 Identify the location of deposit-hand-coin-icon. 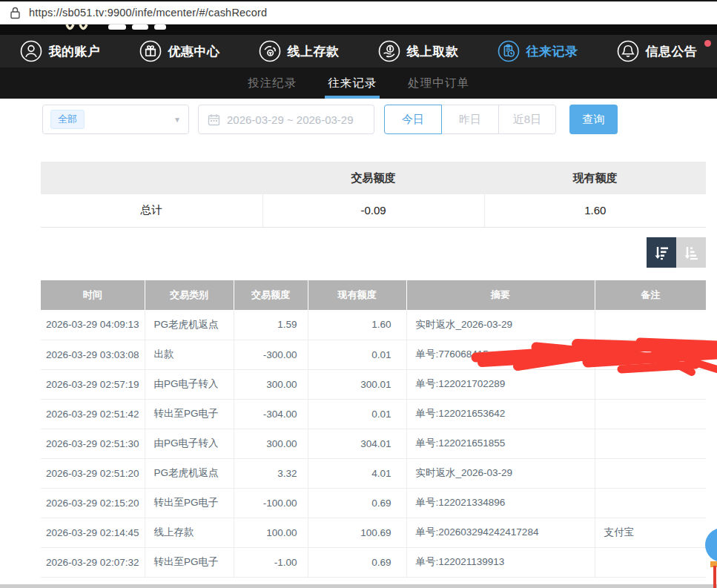
(270, 51).